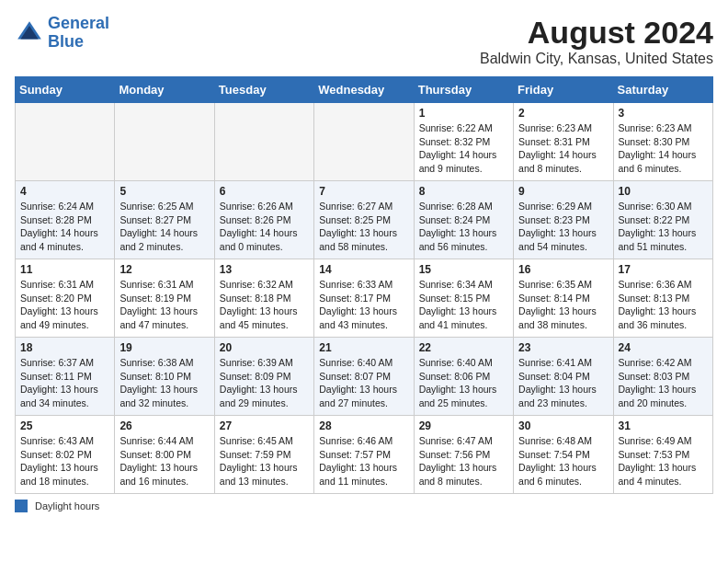  What do you see at coordinates (563, 426) in the screenshot?
I see `day-number: 30` at bounding box center [563, 426].